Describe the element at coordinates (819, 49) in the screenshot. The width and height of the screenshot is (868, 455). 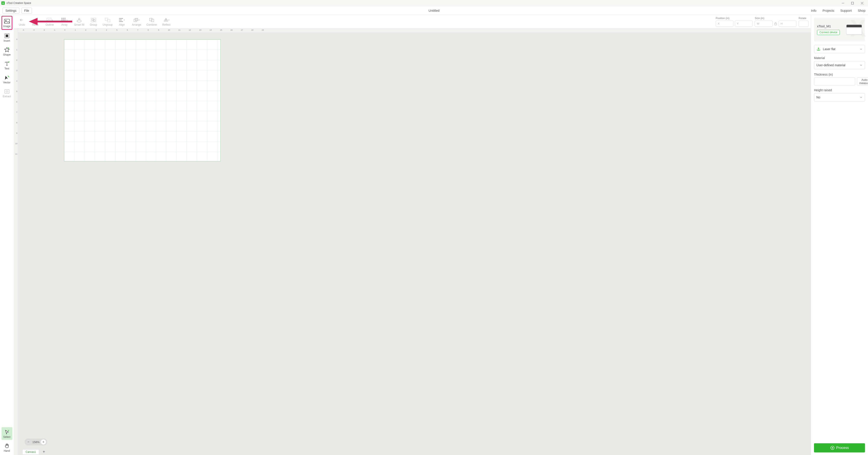
I see `laser-icon` at that location.